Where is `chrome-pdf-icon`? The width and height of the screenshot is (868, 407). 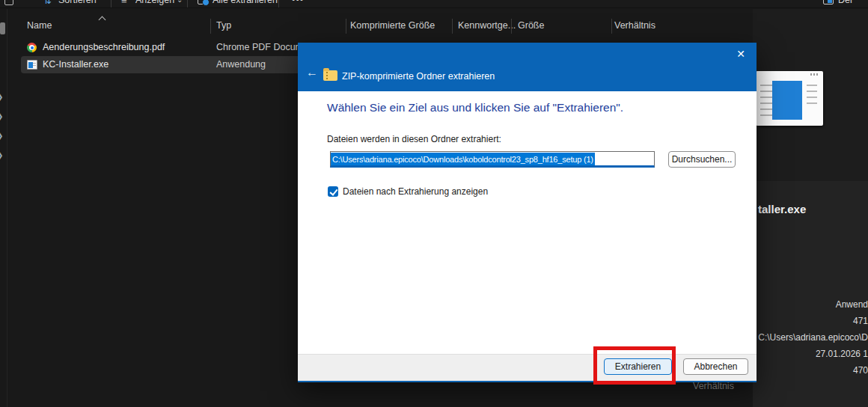 chrome-pdf-icon is located at coordinates (31, 48).